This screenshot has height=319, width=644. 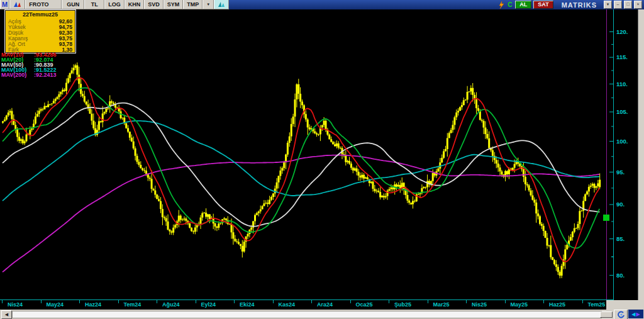 What do you see at coordinates (29, 65) in the screenshot?
I see `mav-legend: MAV(10):93.4286 MAV(20):92.074 MAV(50):9…` at bounding box center [29, 65].